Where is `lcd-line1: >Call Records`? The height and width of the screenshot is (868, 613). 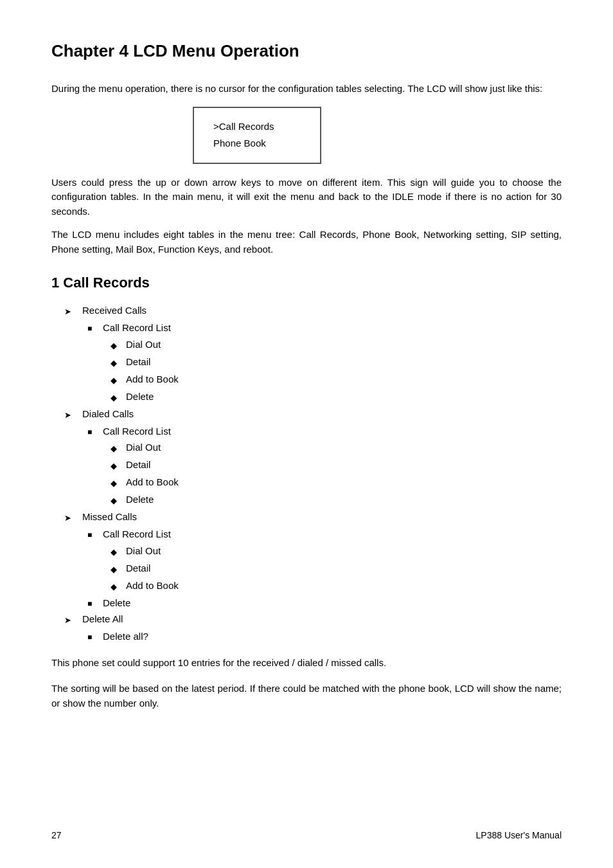 lcd-line1: >Call Records is located at coordinates (257, 127).